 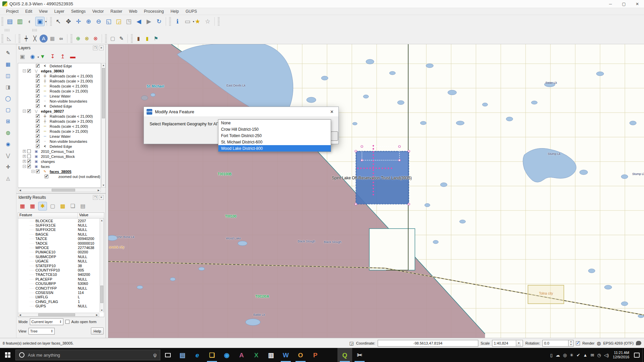 I want to click on table-row: SUFFIX2CE NULL, so click(x=59, y=230).